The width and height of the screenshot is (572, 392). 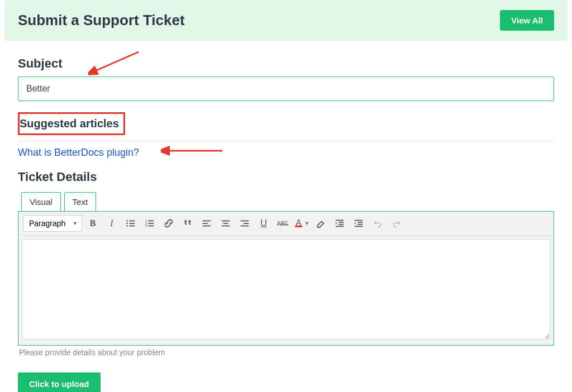 What do you see at coordinates (72, 124) in the screenshot?
I see `suggested-articles-highlight: Suggested articles` at bounding box center [72, 124].